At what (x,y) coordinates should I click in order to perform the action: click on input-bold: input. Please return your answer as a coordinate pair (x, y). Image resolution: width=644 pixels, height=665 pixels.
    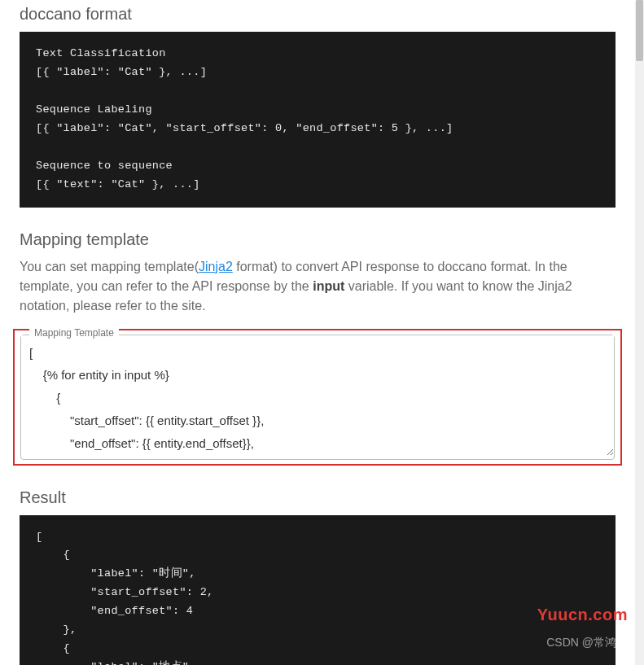
    Looking at the image, I should click on (329, 287).